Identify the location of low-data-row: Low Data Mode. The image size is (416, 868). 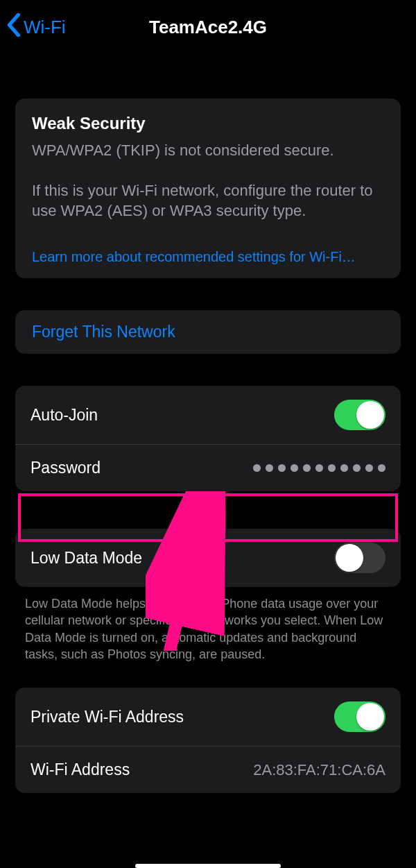
(208, 558).